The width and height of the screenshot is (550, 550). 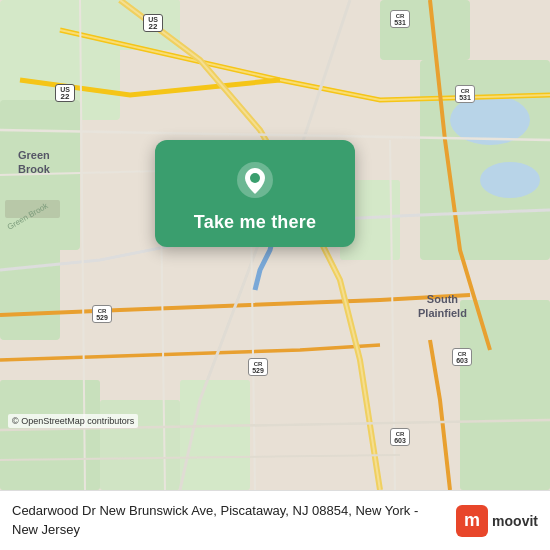 What do you see at coordinates (497, 521) in the screenshot?
I see `moovit-logo: m moovit` at bounding box center [497, 521].